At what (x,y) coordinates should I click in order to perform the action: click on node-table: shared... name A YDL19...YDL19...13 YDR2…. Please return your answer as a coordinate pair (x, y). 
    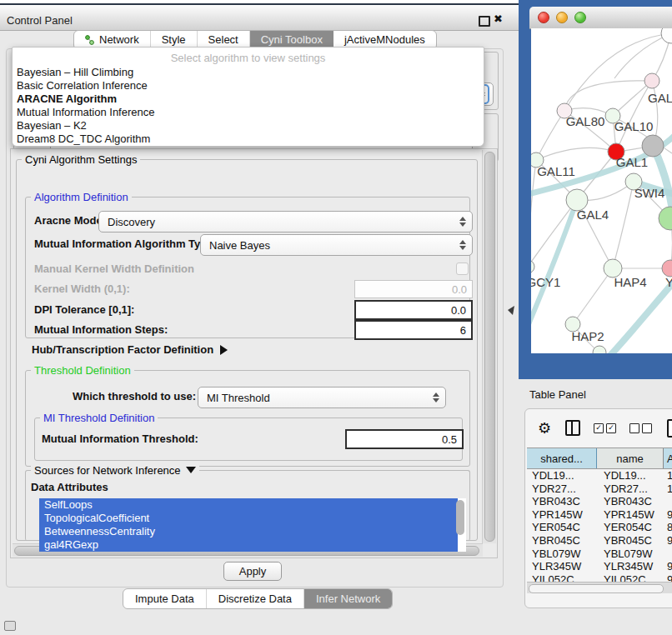
    Looking at the image, I should click on (599, 510).